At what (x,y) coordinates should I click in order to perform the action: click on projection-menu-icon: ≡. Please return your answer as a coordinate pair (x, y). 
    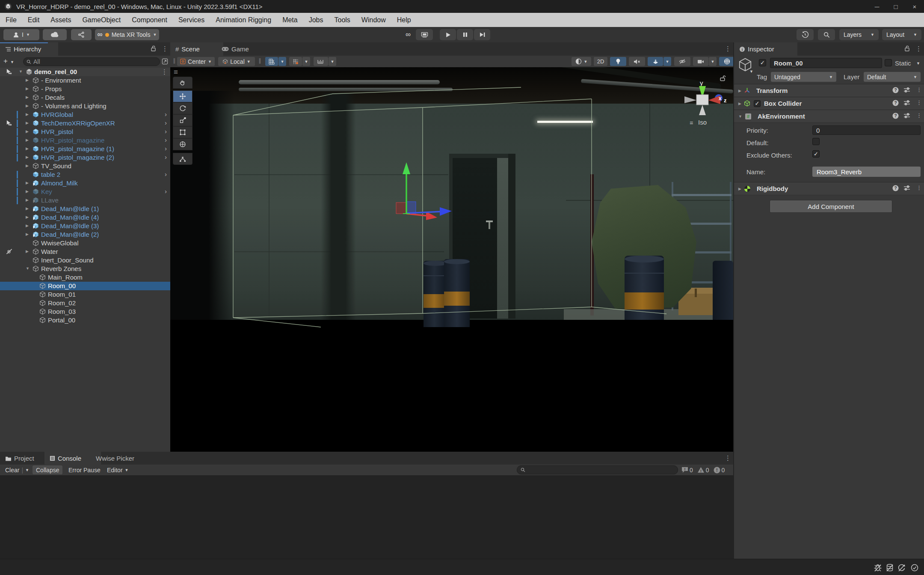
    Looking at the image, I should click on (691, 123).